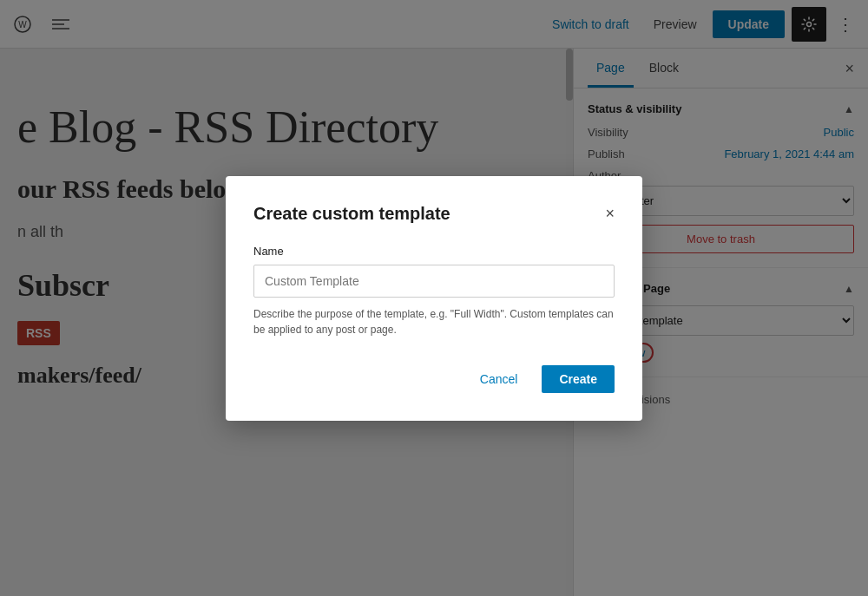 Image resolution: width=868 pixels, height=596 pixels. What do you see at coordinates (578, 379) in the screenshot?
I see `create-button: Create` at bounding box center [578, 379].